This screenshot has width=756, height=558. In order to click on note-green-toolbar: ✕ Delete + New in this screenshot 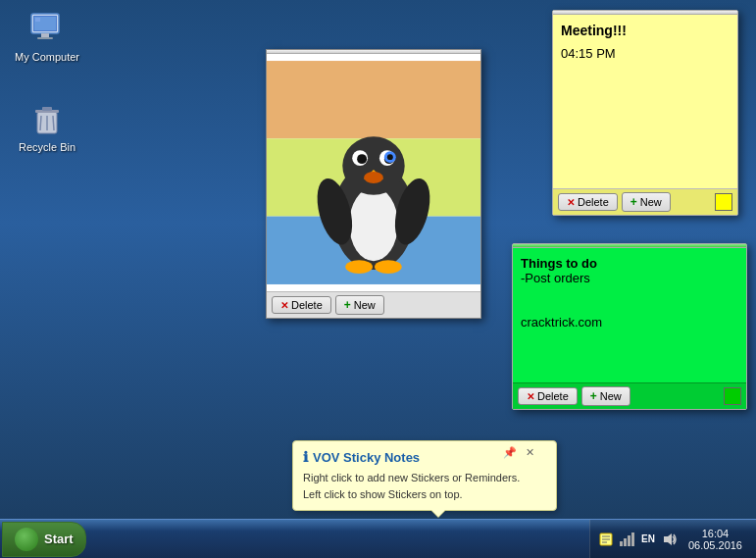, I will do `click(630, 396)`.